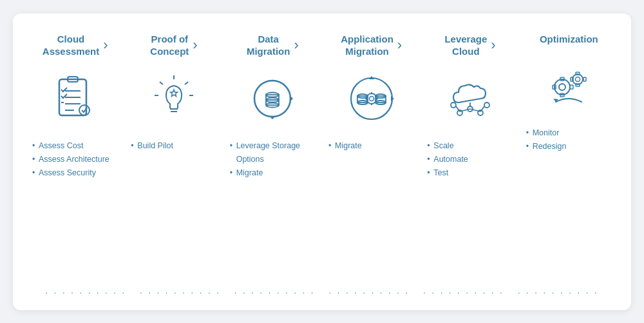 The width and height of the screenshot is (644, 323). I want to click on icon-optimization, so click(569, 86).